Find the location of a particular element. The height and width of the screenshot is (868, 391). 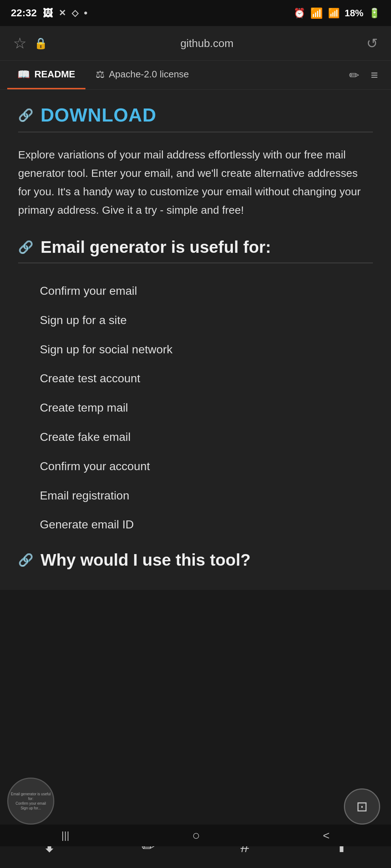

list-item-temp-mail: Create temp mail is located at coordinates (84, 408).